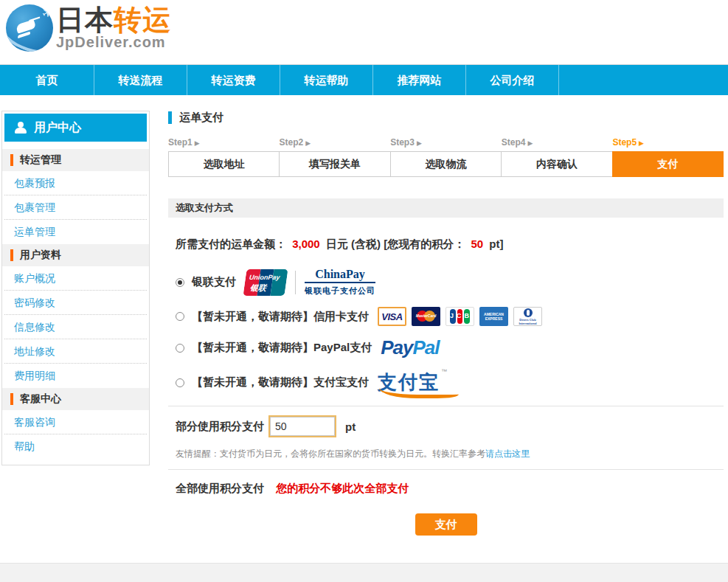 The height and width of the screenshot is (582, 728). Describe the element at coordinates (75, 255) in the screenshot. I see `sidebar-section-user-profile: 用户资料` at that location.